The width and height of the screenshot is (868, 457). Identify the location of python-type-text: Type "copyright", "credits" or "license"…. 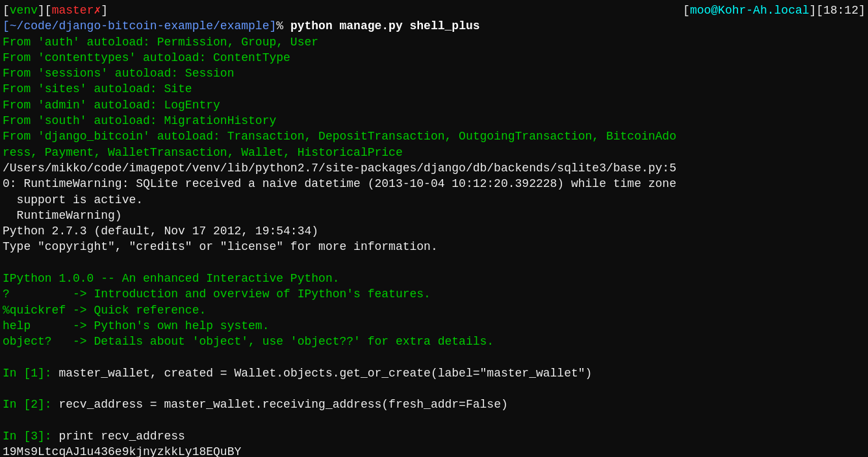
(220, 247).